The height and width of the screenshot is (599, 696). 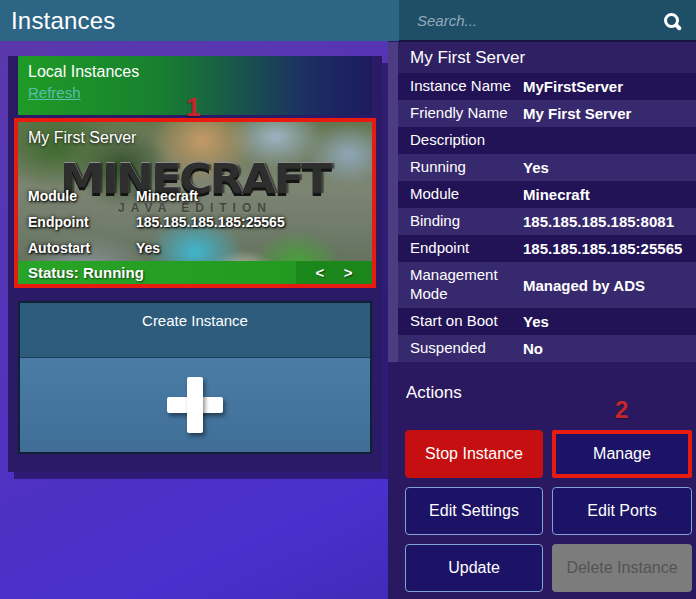 What do you see at coordinates (548, 21) in the screenshot?
I see `search-bar` at bounding box center [548, 21].